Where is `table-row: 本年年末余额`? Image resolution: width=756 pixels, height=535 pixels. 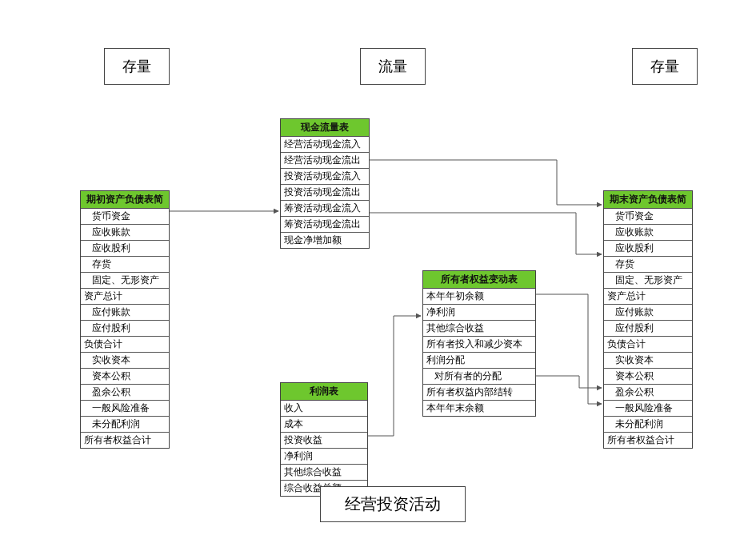 table-row: 本年年末余额 is located at coordinates (479, 408).